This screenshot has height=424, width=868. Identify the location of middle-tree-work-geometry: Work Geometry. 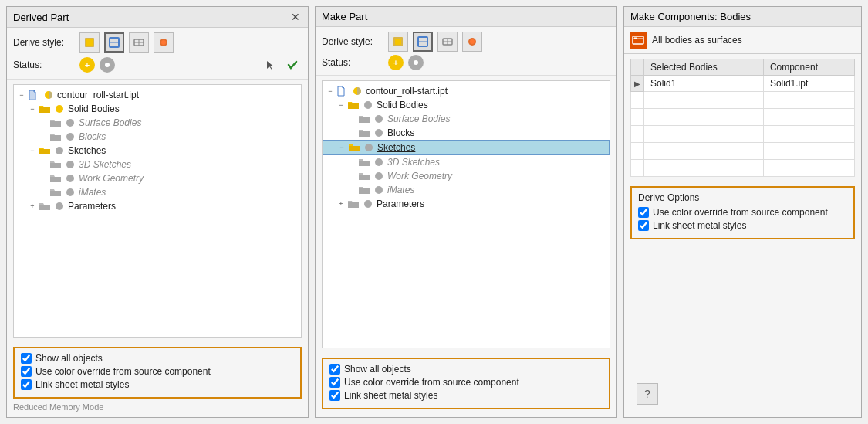
(466, 176).